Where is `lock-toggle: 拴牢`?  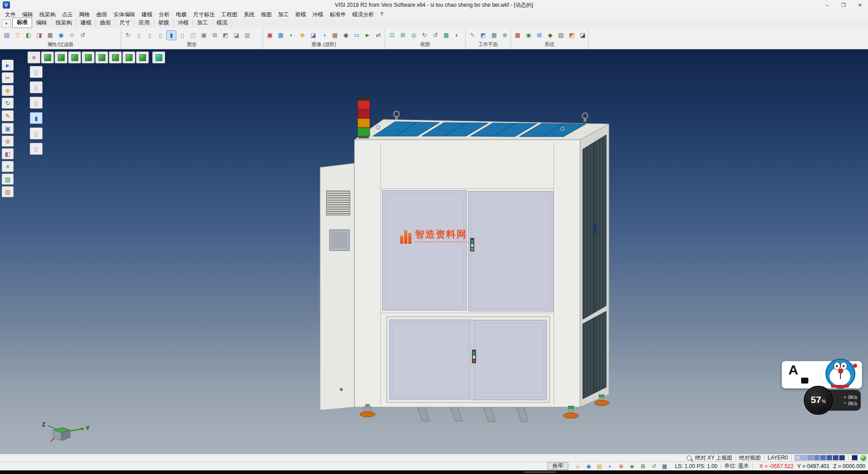
lock-toggle: 拴牢 is located at coordinates (558, 466).